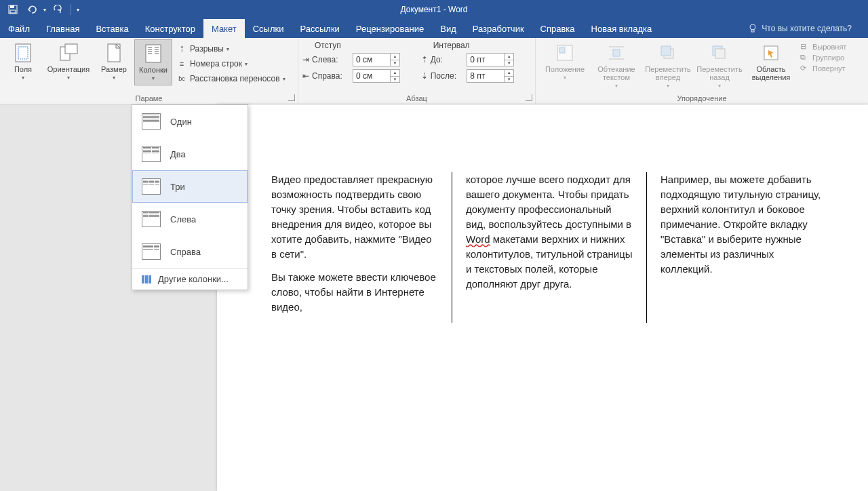  What do you see at coordinates (743, 248) in the screenshot?
I see `text-column-3: Например, вы можете добавить подходящую …` at bounding box center [743, 248].